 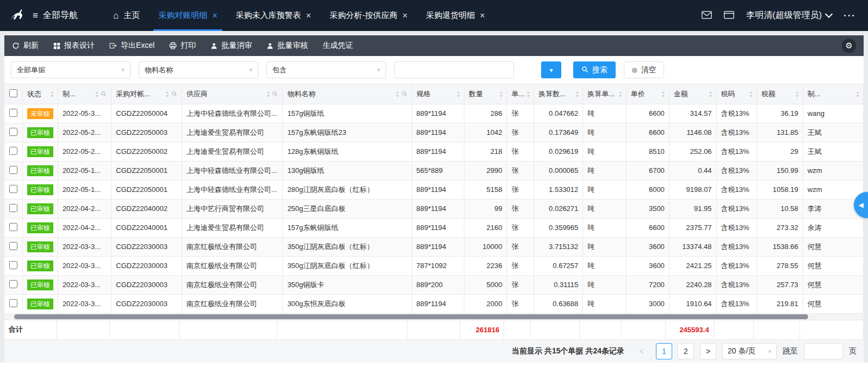 What do you see at coordinates (274, 15) in the screenshot?
I see `tab-2: 采购未入库预警表×` at bounding box center [274, 15].